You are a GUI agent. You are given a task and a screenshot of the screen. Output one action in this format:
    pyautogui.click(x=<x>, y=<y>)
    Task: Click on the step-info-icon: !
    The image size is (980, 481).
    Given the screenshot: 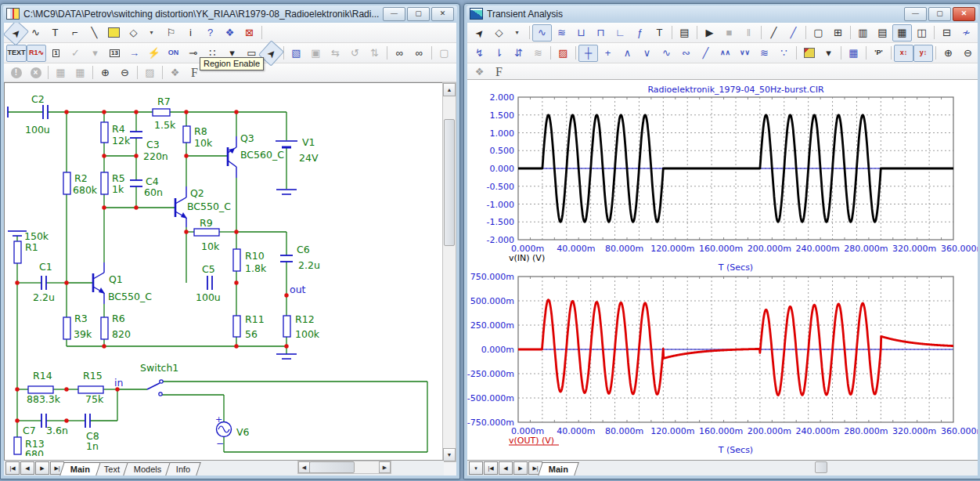 What is the action you would take?
    pyautogui.click(x=16, y=73)
    